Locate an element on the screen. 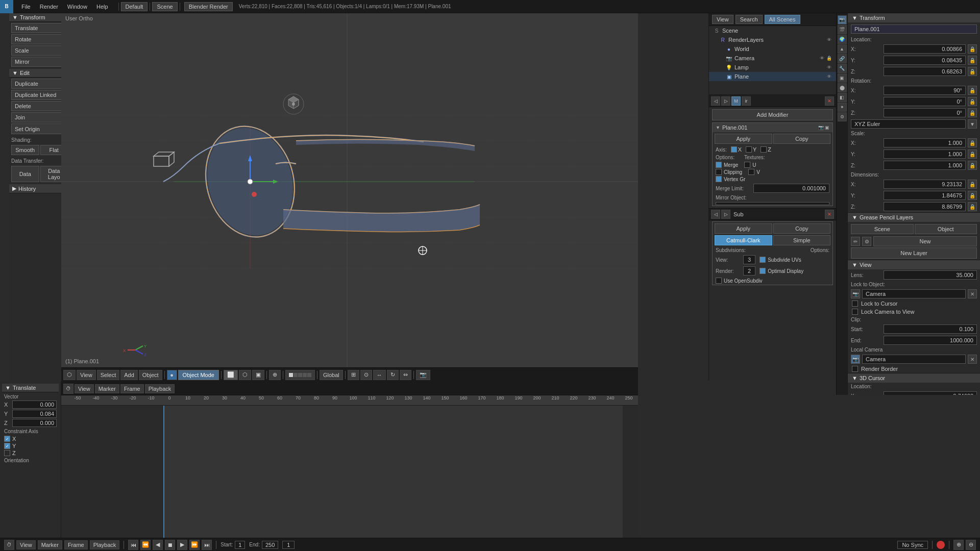 Image resolution: width=980 pixels, height=551 pixels. data-icon: ▣ is located at coordinates (842, 78).